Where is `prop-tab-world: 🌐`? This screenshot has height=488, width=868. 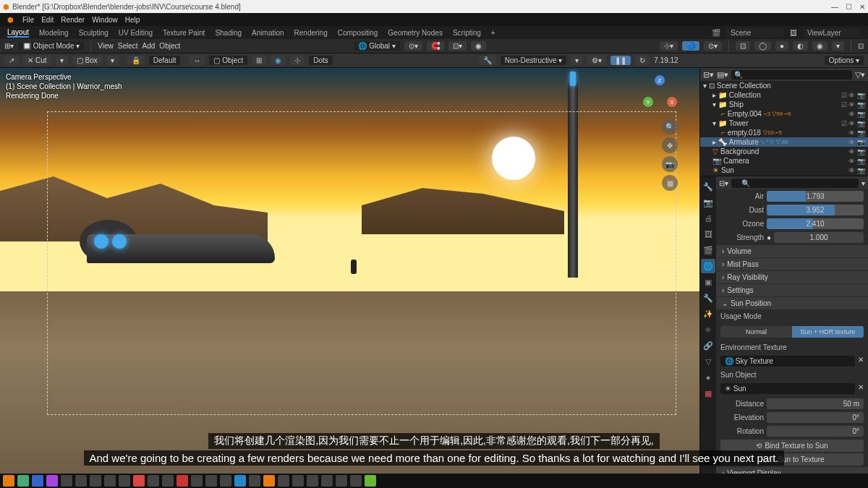 prop-tab-world: 🌐 is located at coordinates (708, 266).